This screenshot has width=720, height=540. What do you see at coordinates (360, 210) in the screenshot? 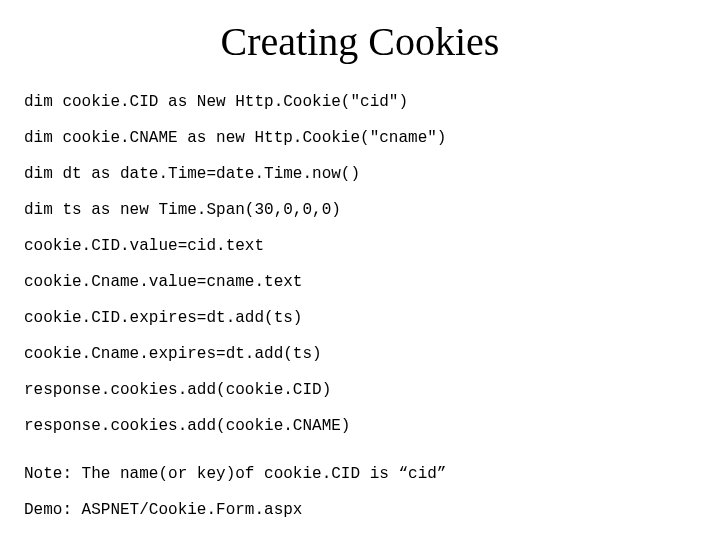
I see `code-line: dim ts as new Time.Span(30,0,0,0)` at bounding box center [360, 210].